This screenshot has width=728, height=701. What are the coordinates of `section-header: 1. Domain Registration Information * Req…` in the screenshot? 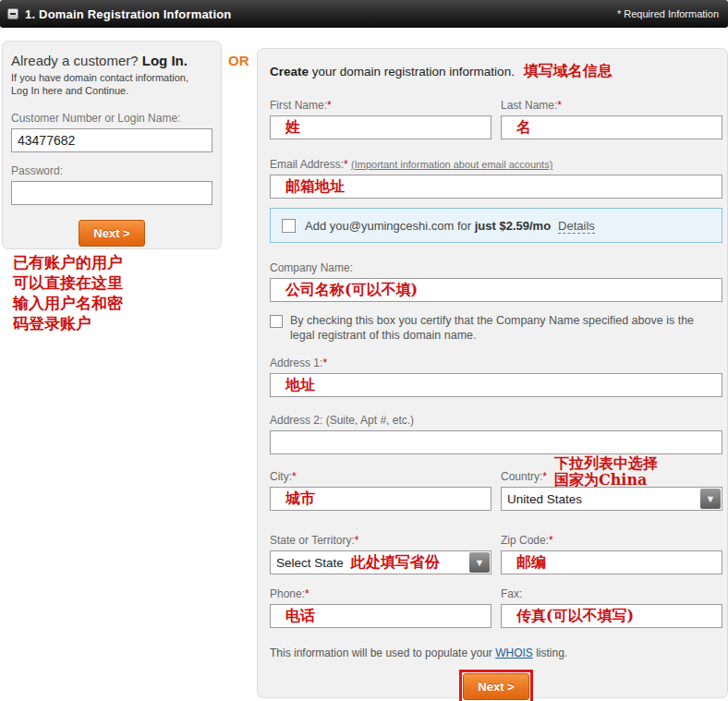 It's located at (364, 14).